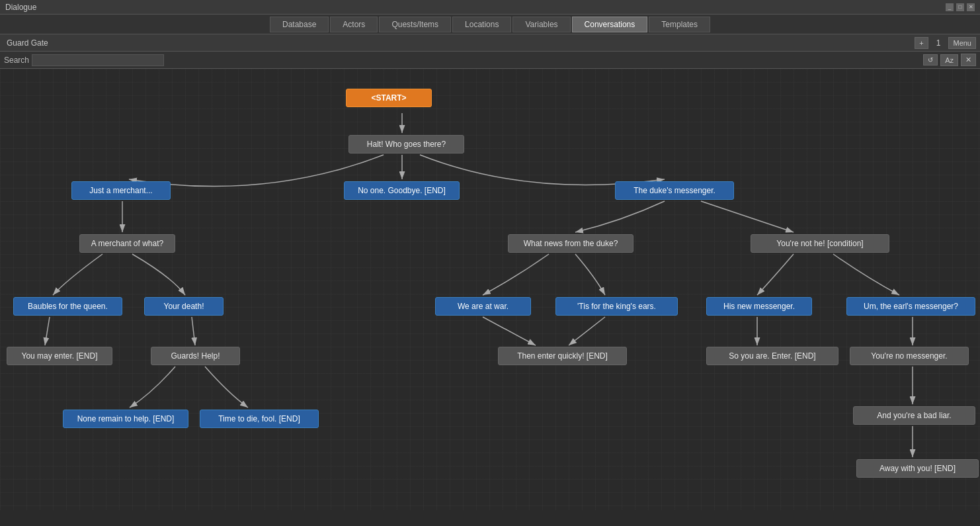 The width and height of the screenshot is (980, 526). I want to click on node-no-messenger: You're no messenger., so click(909, 356).